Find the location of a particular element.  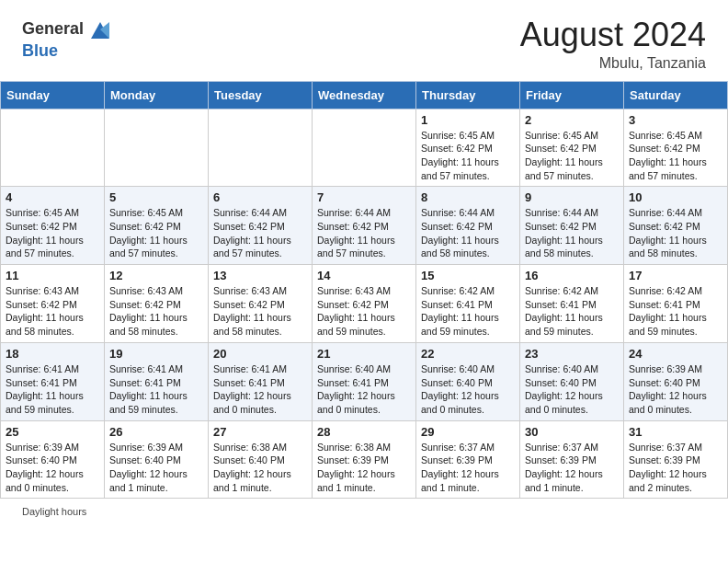

day-number: 6 is located at coordinates (260, 197).